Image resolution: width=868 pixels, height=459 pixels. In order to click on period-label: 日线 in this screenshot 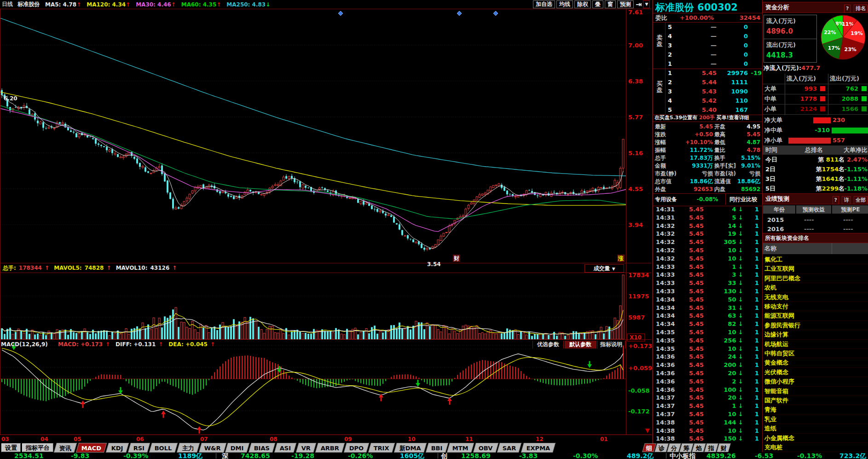, I will do `click(7, 5)`.